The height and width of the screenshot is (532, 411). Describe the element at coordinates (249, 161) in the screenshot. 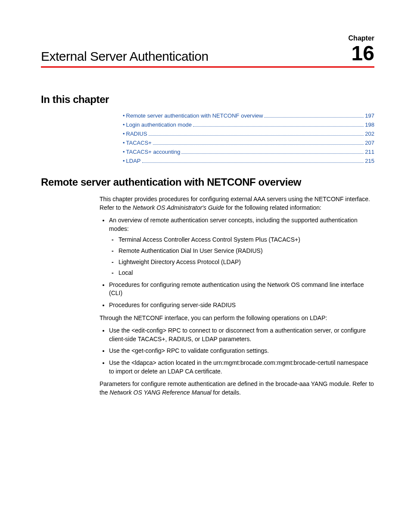

I see `toc-item: • LDAP 215` at that location.